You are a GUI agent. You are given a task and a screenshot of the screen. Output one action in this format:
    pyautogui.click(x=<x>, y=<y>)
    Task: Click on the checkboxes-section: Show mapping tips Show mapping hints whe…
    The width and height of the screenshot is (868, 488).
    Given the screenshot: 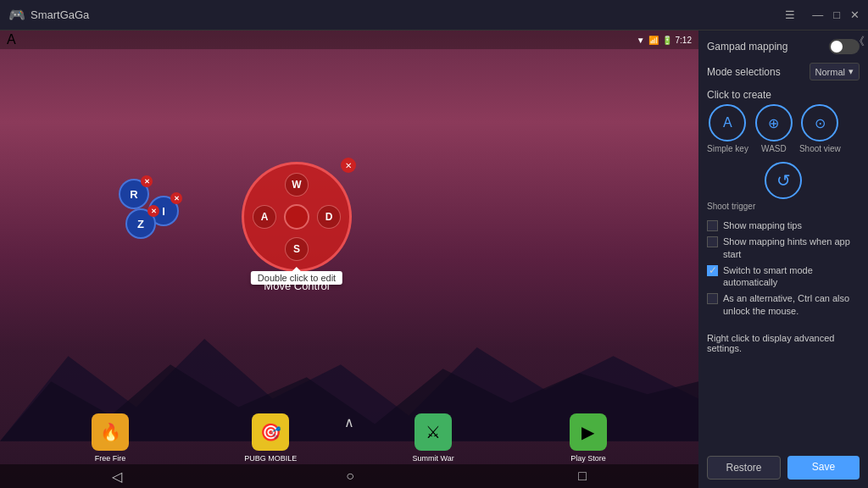 What is the action you would take?
    pyautogui.click(x=783, y=270)
    